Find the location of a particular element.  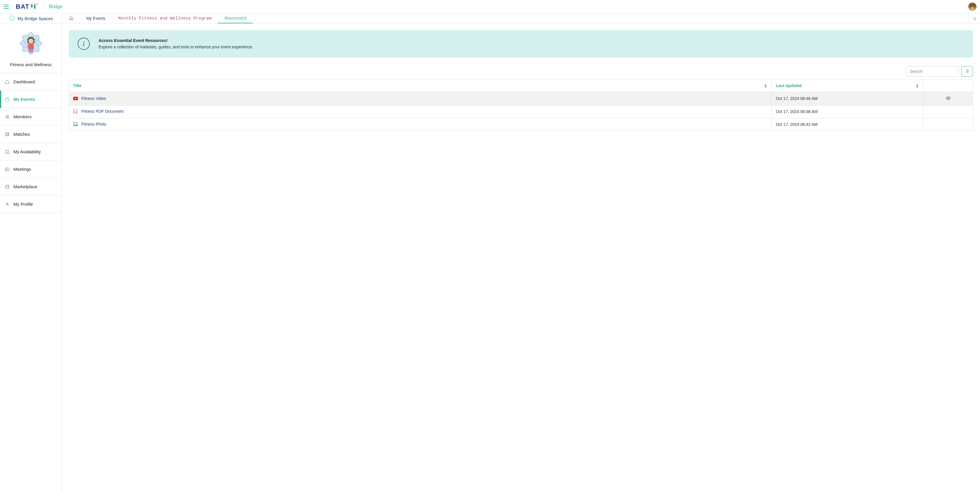

calendar-day-icon is located at coordinates (8, 169).